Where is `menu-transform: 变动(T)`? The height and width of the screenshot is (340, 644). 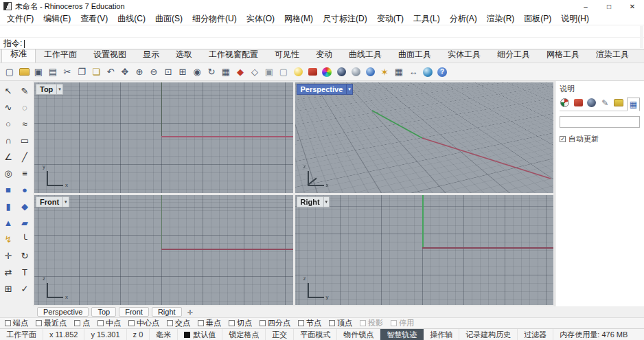
menu-transform: 变动(T) is located at coordinates (390, 19).